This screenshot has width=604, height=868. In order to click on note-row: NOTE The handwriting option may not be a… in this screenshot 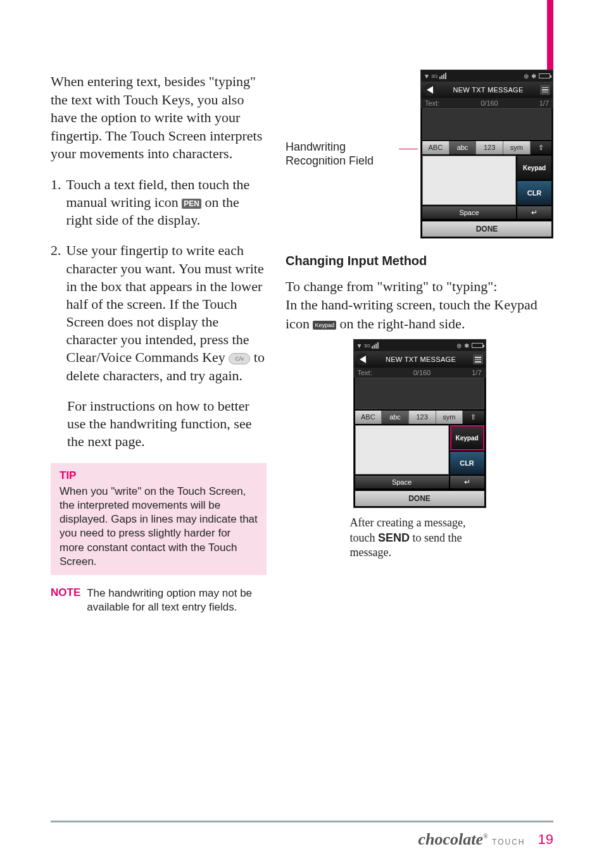, I will do `click(158, 600)`.